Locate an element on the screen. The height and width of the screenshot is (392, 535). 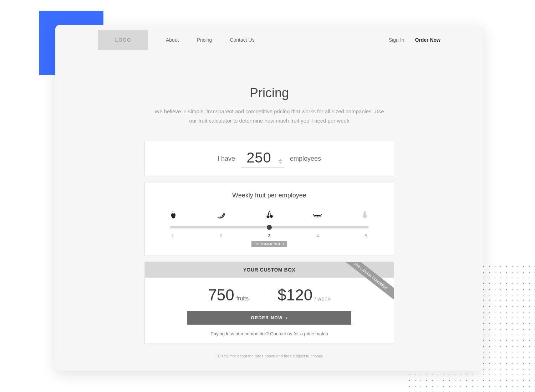
employees-card: I have 250 employees is located at coordinates (269, 159).